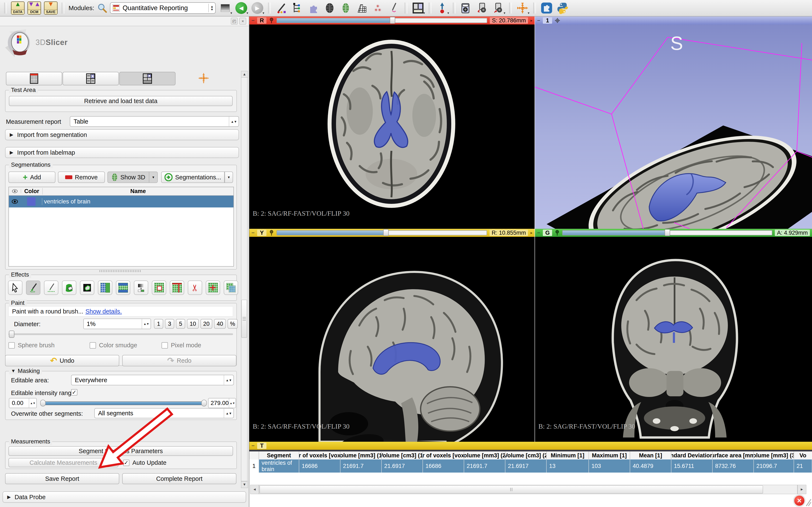  Describe the element at coordinates (483, 8) in the screenshot. I see `scene-view-capture-button` at that location.